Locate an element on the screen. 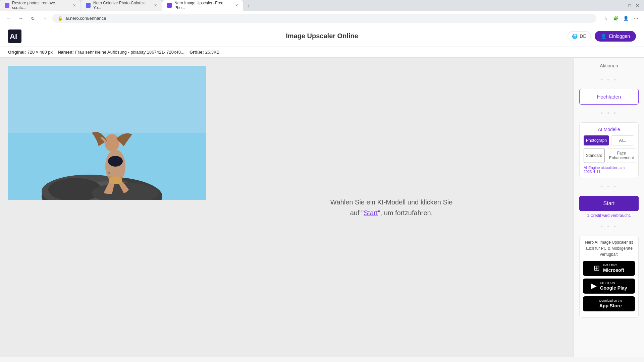 Image resolution: width=644 pixels, height=362 pixels. browser-actions: ☆ 🧩 👤 ⋯ is located at coordinates (621, 18).